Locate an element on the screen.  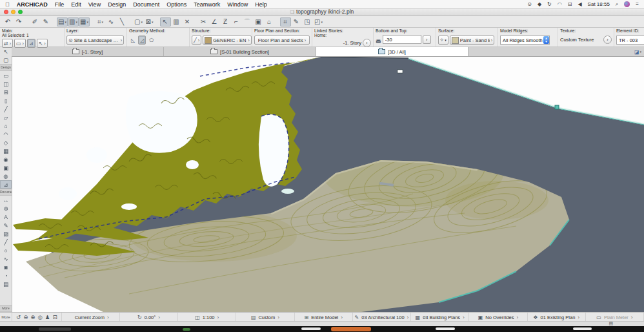
toolbar-button: ↖ is located at coordinates (165, 22).